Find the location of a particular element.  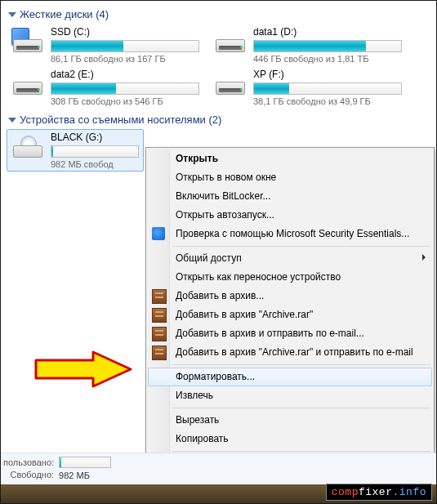

watermark-part: .info is located at coordinates (409, 492).